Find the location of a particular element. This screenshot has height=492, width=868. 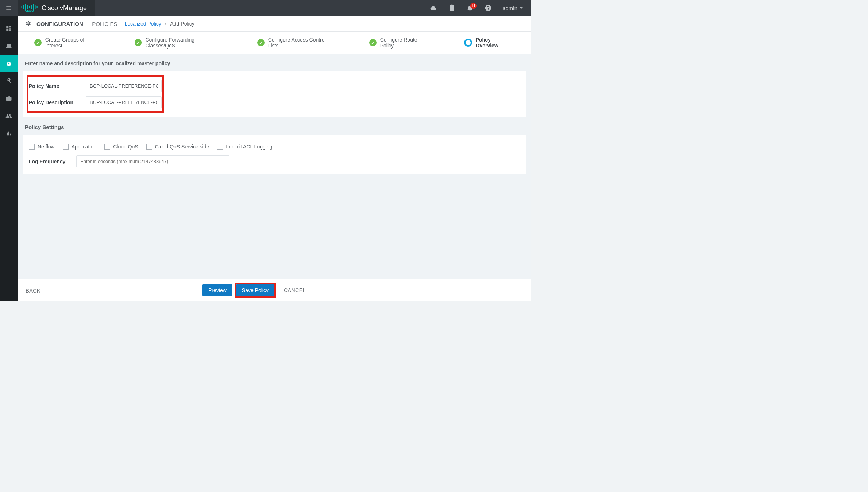

menu-toggle is located at coordinates (9, 8).